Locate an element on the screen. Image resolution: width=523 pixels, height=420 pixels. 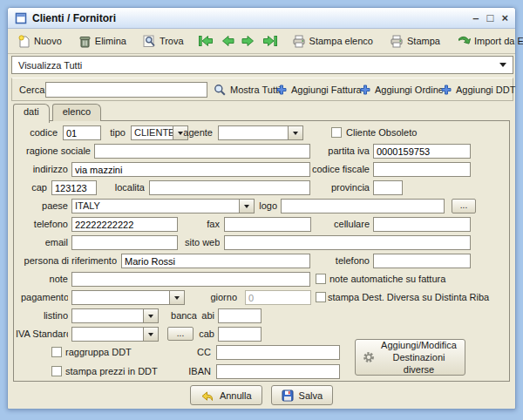
logo-browse-button: ... is located at coordinates (464, 206).